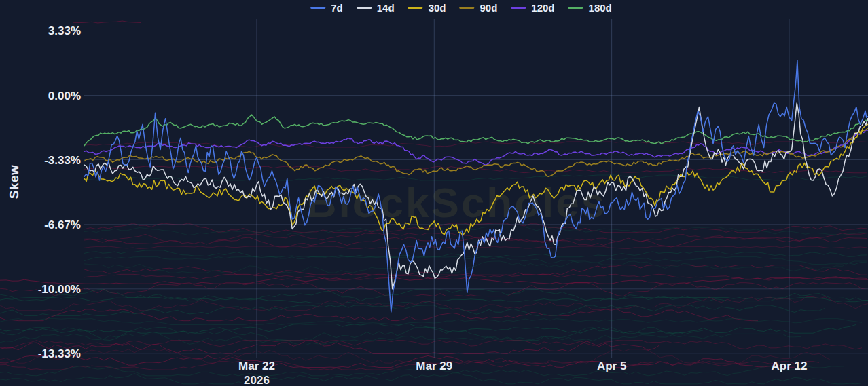 Image resolution: width=868 pixels, height=386 pixels. Describe the element at coordinates (60, 289) in the screenshot. I see `y-tick-label: -10.00%` at that location.